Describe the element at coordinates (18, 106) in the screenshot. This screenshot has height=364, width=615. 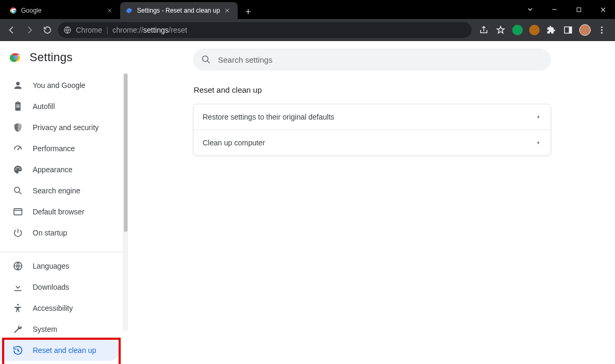
I see `clipboard-icon` at that location.